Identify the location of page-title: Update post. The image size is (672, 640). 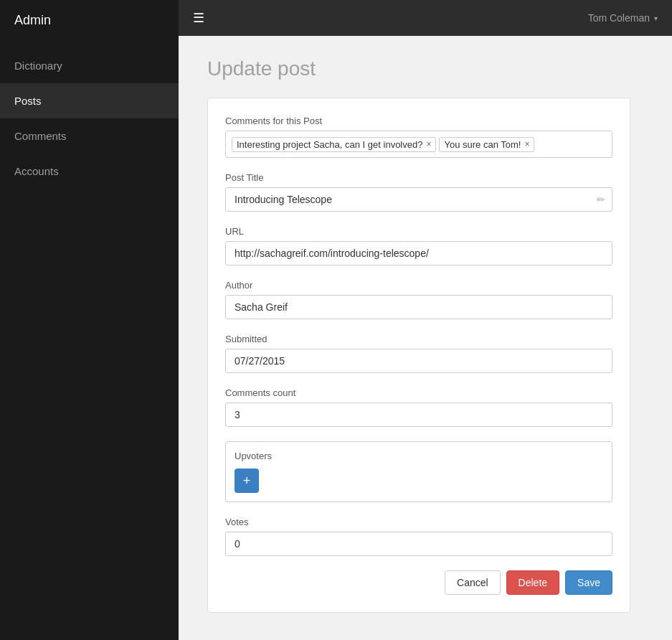
(425, 69).